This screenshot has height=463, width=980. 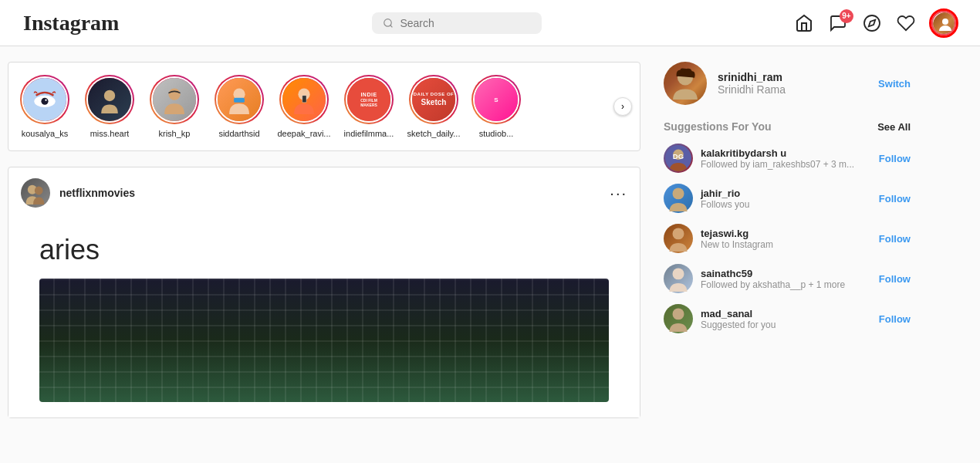 I want to click on suggestion-sub: Followed by akshatha__p + 1 more, so click(x=786, y=285).